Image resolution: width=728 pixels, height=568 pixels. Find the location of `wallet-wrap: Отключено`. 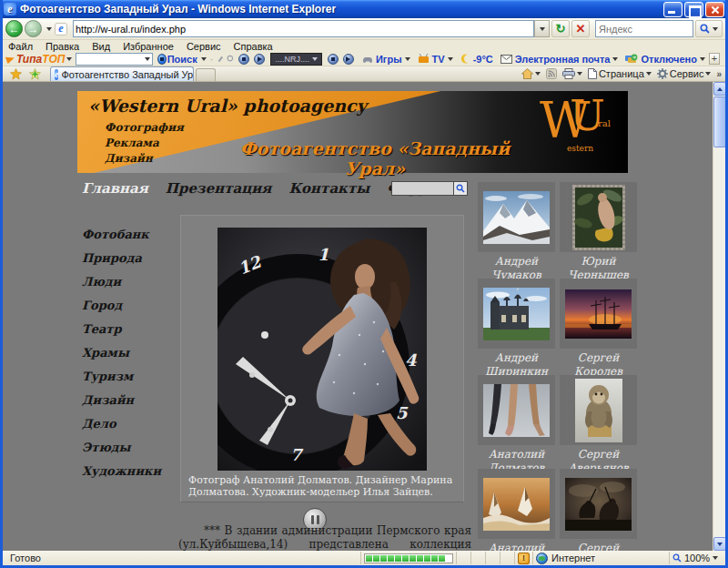

wallet-wrap: Отключено is located at coordinates (664, 59).